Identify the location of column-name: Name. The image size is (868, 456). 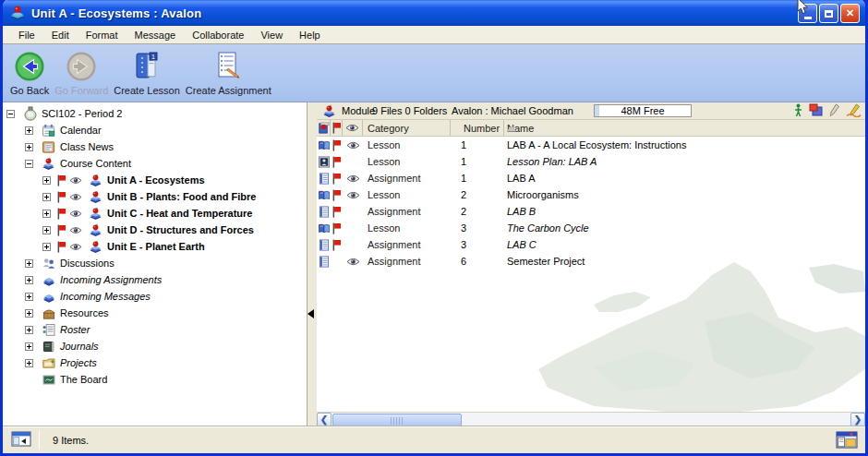
(685, 127).